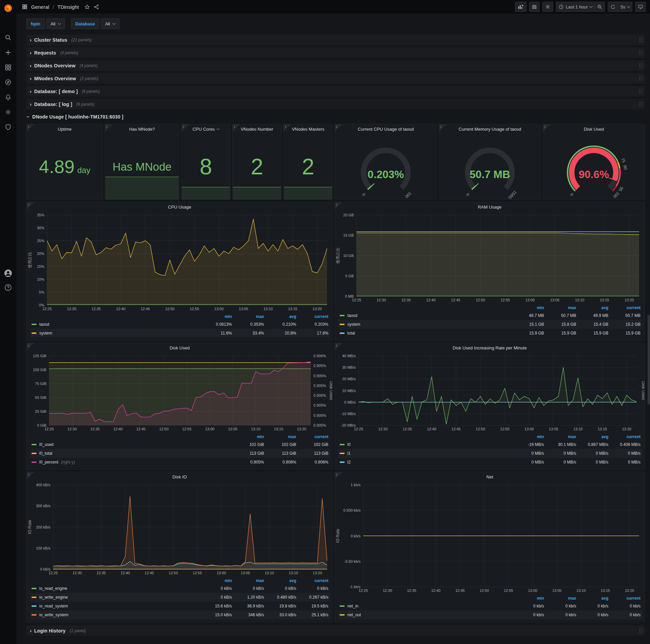 This screenshot has width=650, height=644. What do you see at coordinates (40, 7) in the screenshot?
I see `breadcrumb-folder: General` at bounding box center [40, 7].